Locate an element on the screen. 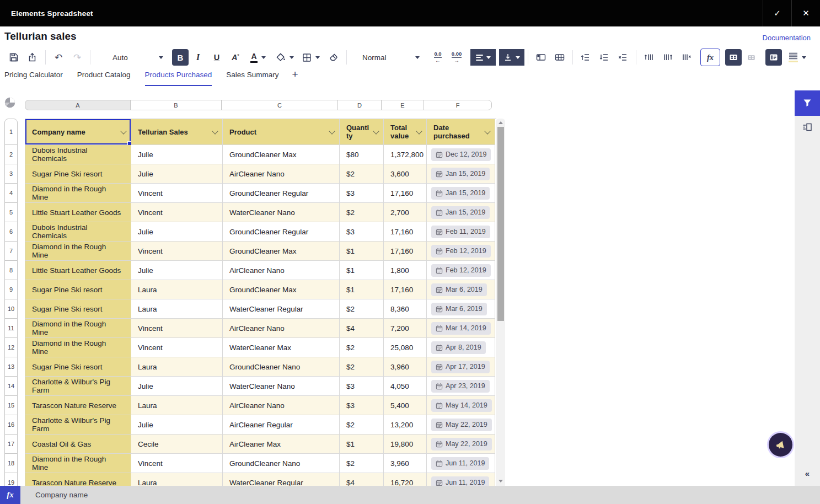  date-badge: Feb 12, 2019 is located at coordinates (461, 251).